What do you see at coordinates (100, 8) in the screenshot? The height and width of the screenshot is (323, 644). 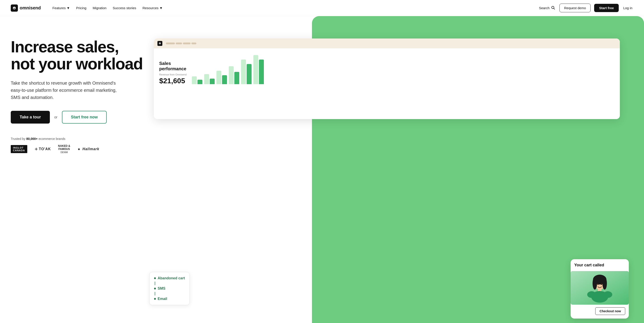 I see `nav-migration: Migration` at bounding box center [100, 8].